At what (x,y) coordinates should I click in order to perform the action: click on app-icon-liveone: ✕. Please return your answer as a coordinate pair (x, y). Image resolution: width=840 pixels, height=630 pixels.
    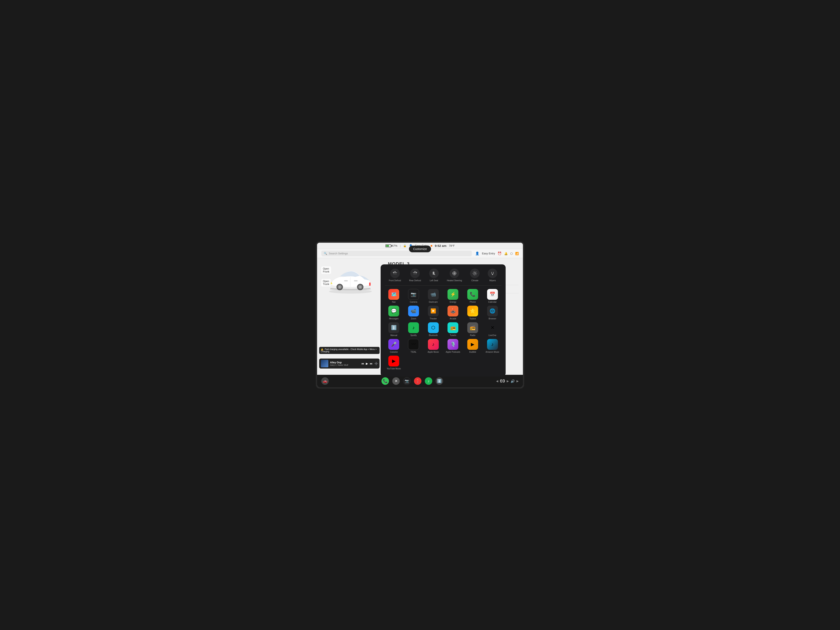
    Looking at the image, I should click on (493, 328).